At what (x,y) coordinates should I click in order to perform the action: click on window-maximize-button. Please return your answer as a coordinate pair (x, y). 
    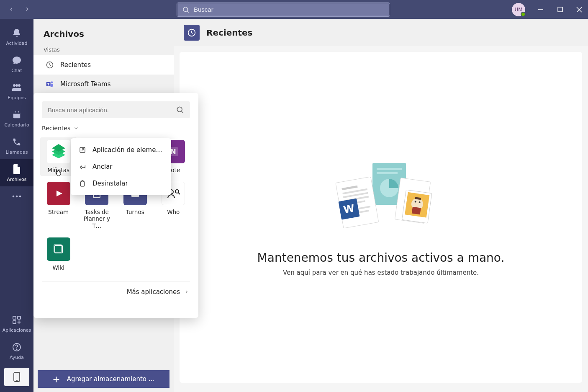
    Looking at the image, I should click on (560, 10).